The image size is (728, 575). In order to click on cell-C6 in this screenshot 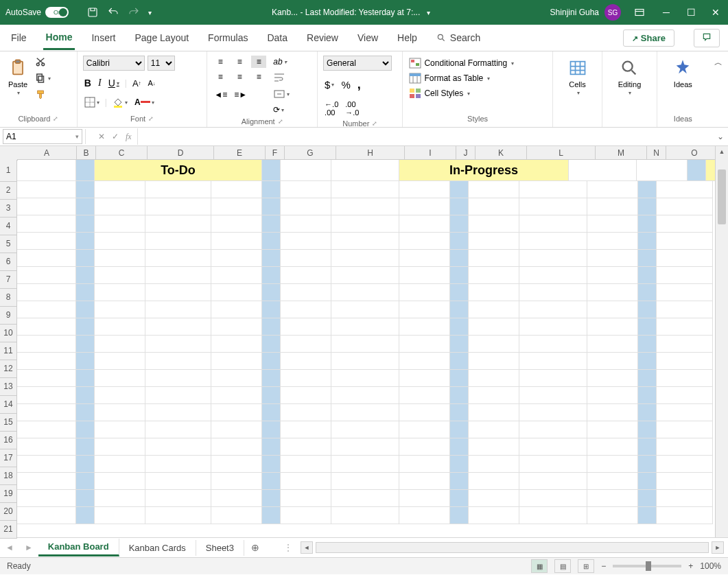, I will do `click(120, 258)`.